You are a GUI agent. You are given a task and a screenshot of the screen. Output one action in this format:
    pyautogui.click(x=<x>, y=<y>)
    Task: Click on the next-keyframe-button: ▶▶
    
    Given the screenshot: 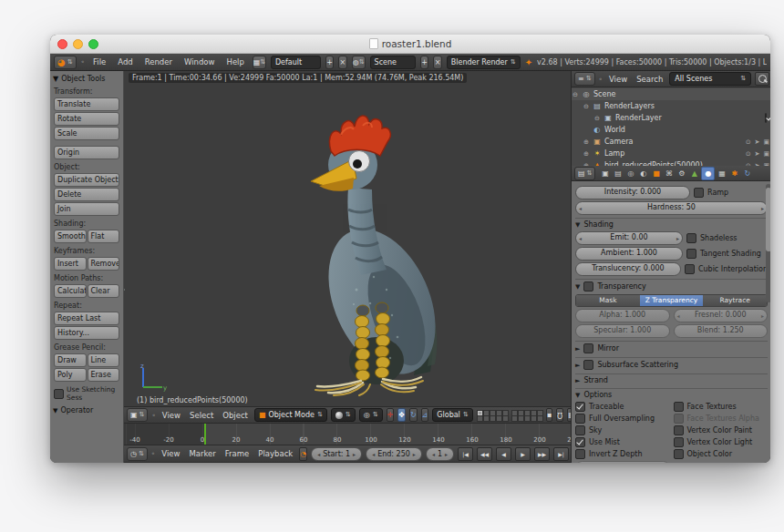 What is the action you would take?
    pyautogui.click(x=542, y=454)
    